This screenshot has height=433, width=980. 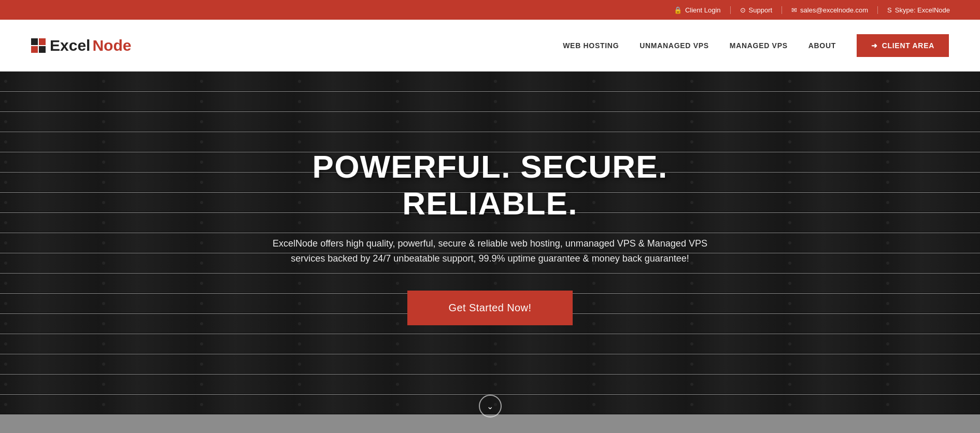 What do you see at coordinates (903, 46) in the screenshot?
I see `client-area-button: ➜ CLIENT AREA` at bounding box center [903, 46].